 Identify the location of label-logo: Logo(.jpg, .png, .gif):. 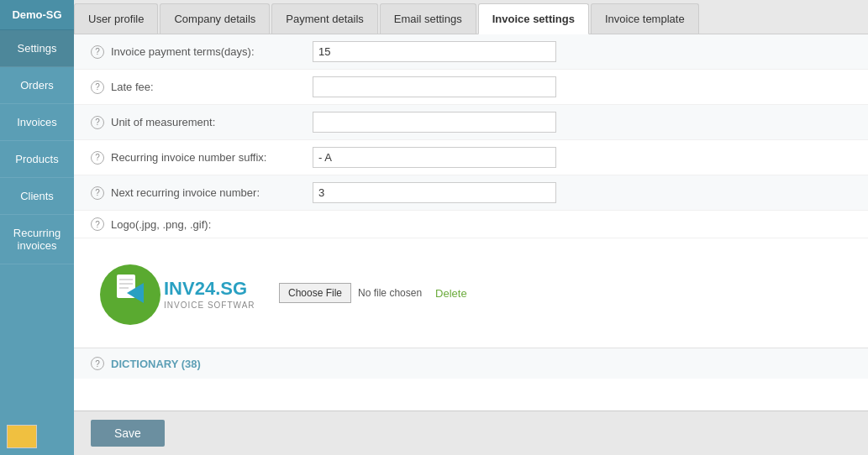
(212, 225).